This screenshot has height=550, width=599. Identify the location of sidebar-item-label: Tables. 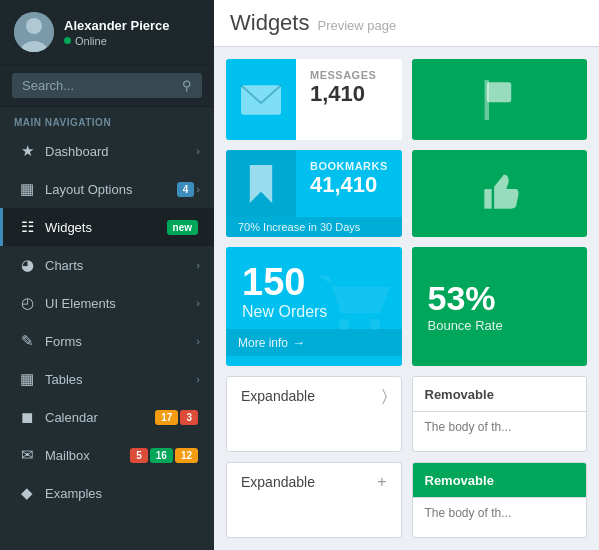
(120, 380).